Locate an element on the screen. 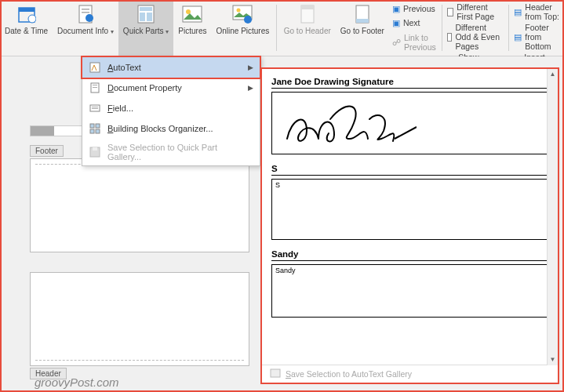 This screenshot has width=564, height=392. nav-group: ▣Previous ▣Next ☍Link to Previous is located at coordinates (414, 28).